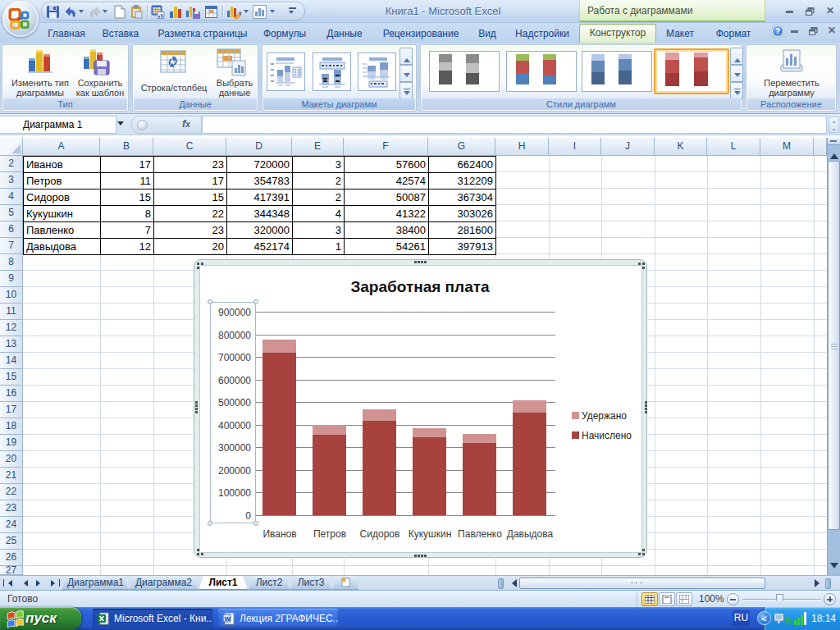  Describe the element at coordinates (228, 619) in the screenshot. I see `svg-text: W` at that location.